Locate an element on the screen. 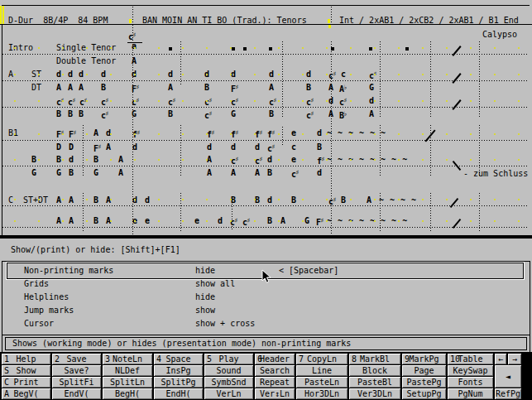  fkey-verln: VerLn is located at coordinates (228, 394).